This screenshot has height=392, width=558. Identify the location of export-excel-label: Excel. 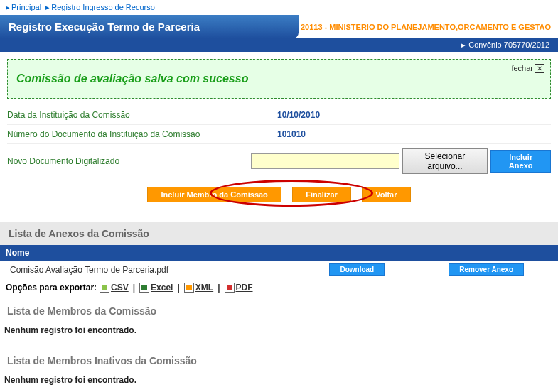
(162, 288).